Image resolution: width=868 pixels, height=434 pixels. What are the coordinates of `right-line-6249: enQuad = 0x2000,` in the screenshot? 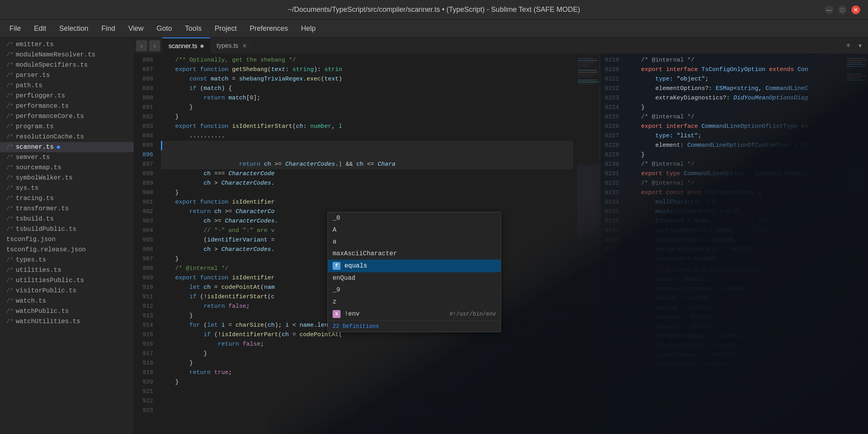 It's located at (735, 299).